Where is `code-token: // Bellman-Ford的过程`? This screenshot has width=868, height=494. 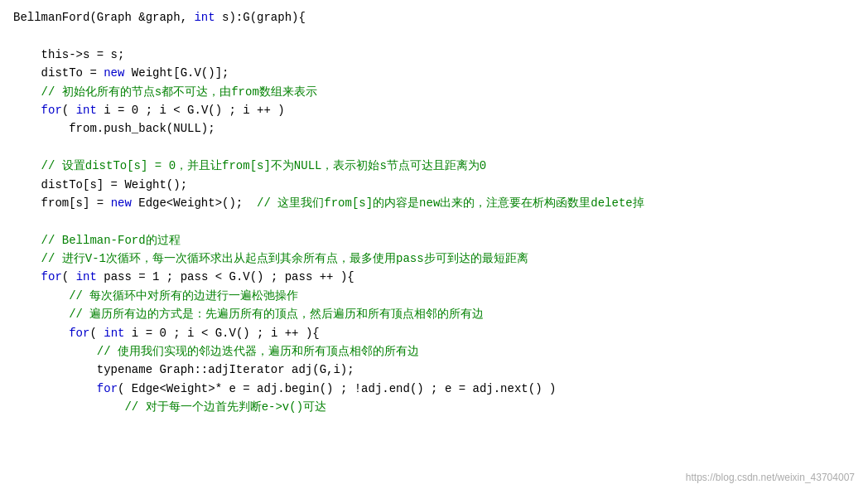 code-token: // Bellman-Ford的过程 is located at coordinates (111, 240).